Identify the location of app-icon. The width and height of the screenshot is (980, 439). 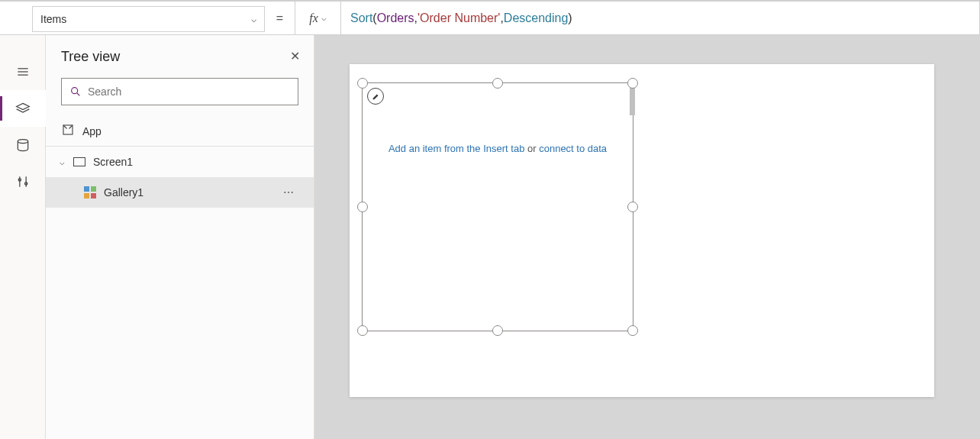
(68, 131).